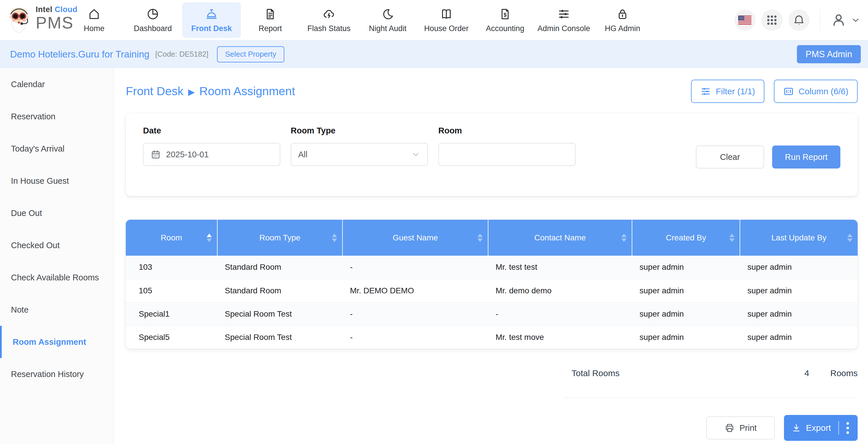 This screenshot has width=868, height=444. What do you see at coordinates (19, 19) in the screenshot?
I see `mascot-avatar-icon` at bounding box center [19, 19].